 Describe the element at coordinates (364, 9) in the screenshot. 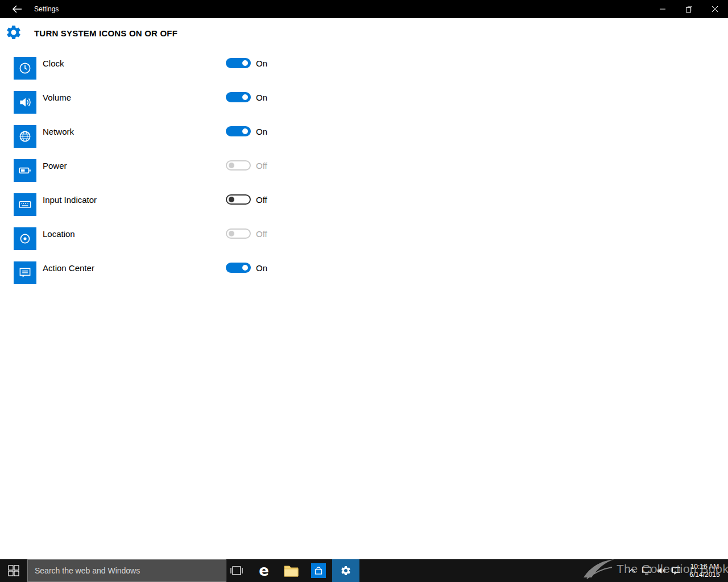

I see `titlebar: Settings` at that location.